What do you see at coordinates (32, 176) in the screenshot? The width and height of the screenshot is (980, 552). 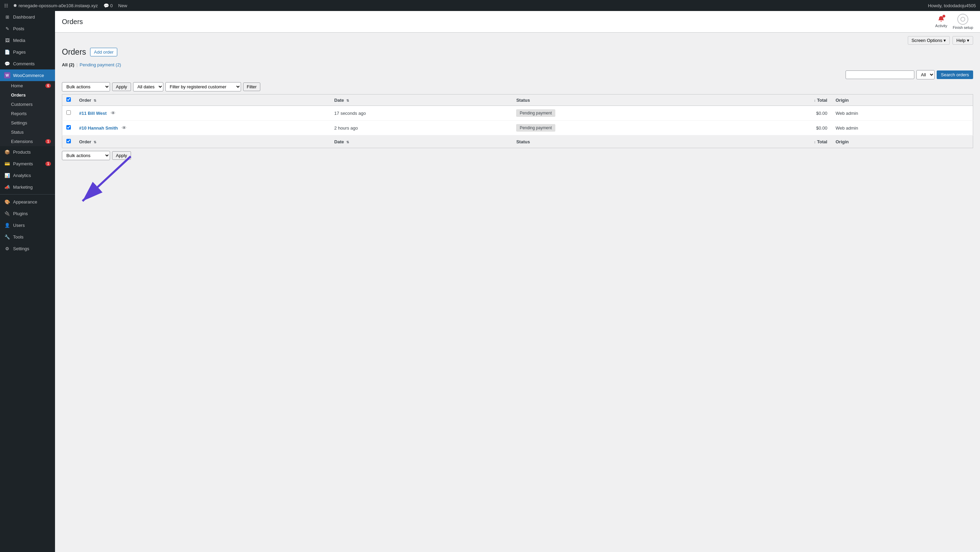 I see `sidebar-label-analytics: Analytics` at bounding box center [32, 176].